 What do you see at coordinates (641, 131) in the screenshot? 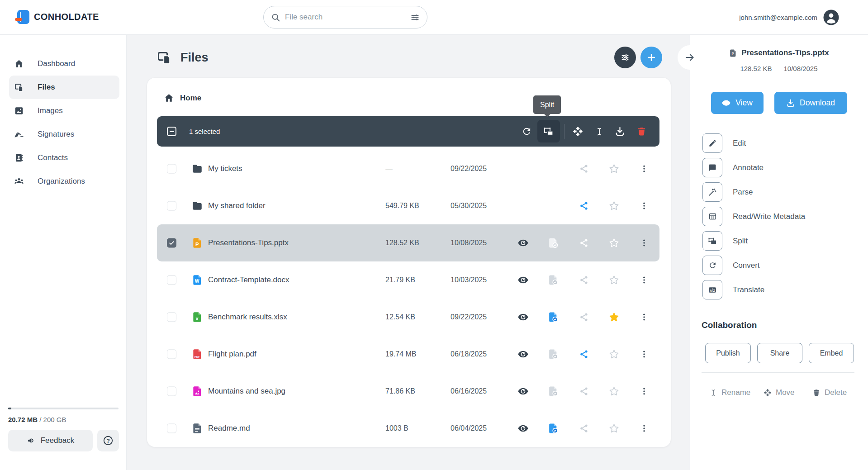
I see `delete-button` at bounding box center [641, 131].